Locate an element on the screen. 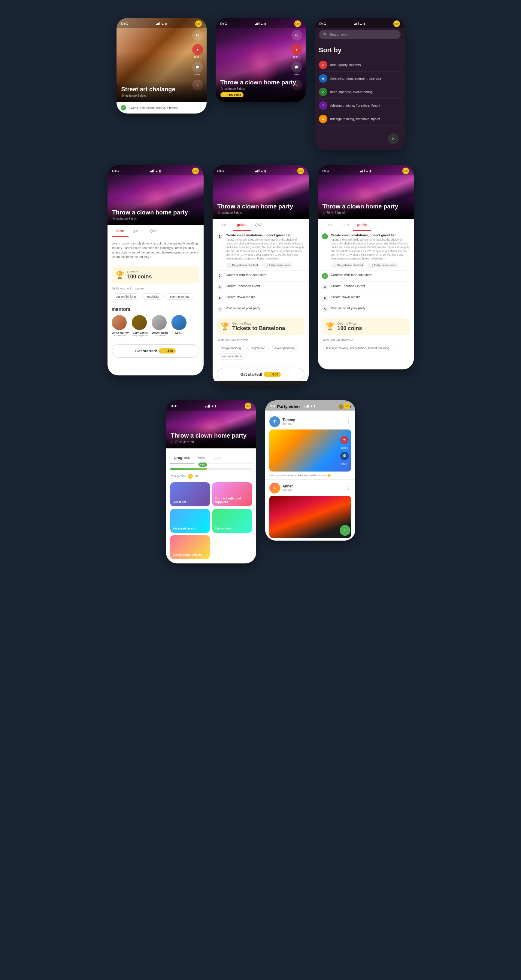 The width and height of the screenshot is (521, 980). task-card-party-video: Party video is located at coordinates (232, 520).